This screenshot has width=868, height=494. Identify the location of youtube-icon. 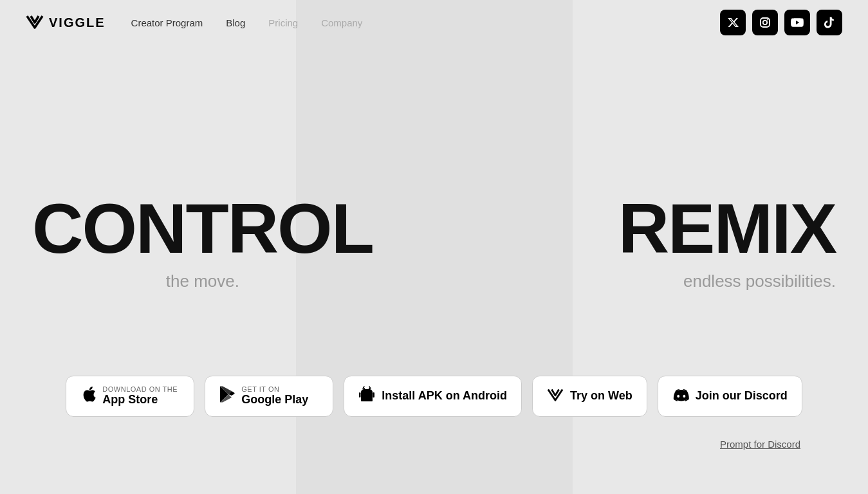
(797, 23).